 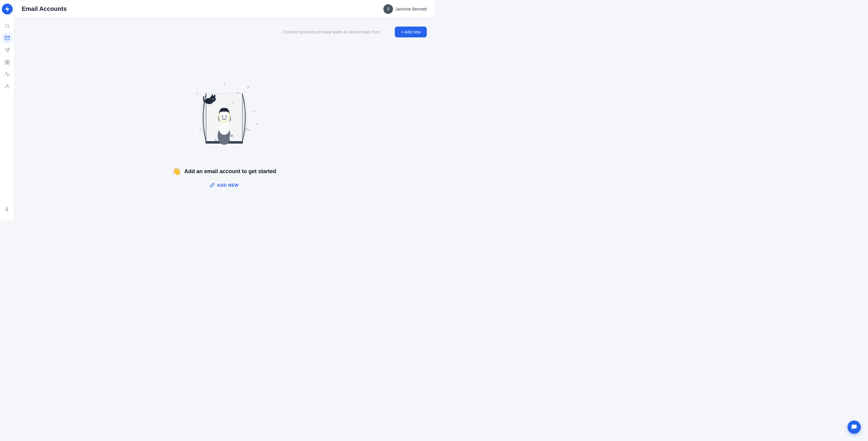 What do you see at coordinates (7, 74) in the screenshot?
I see `sidebar-item-analytics` at bounding box center [7, 74].